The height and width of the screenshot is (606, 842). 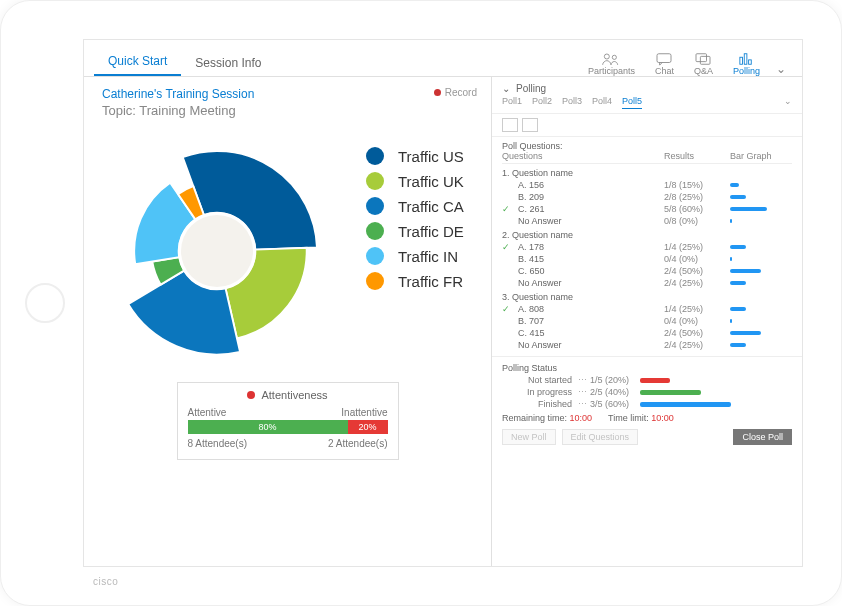 What do you see at coordinates (288, 395) in the screenshot?
I see `attentiveness-title: Attentiveness` at bounding box center [288, 395].